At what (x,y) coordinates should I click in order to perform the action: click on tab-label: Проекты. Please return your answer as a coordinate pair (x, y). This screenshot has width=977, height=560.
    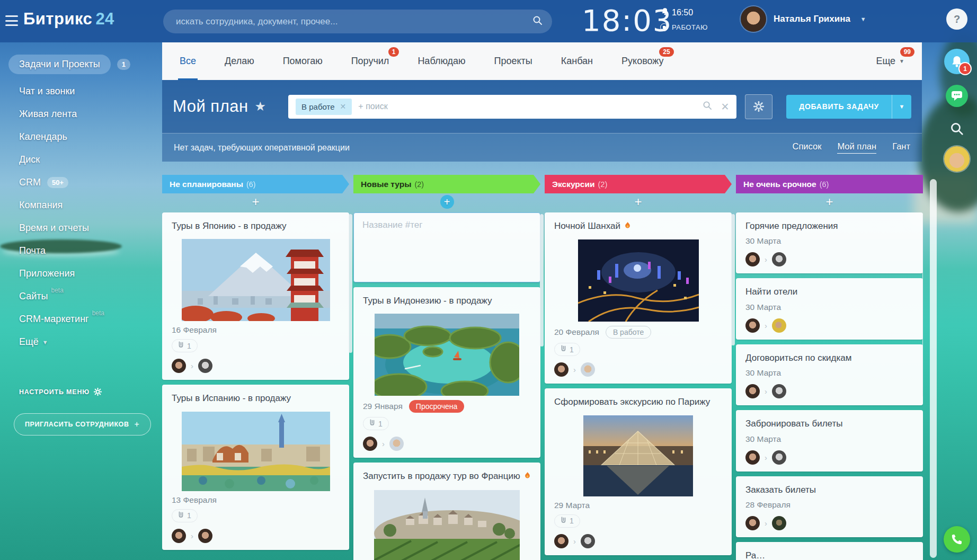
    Looking at the image, I should click on (513, 61).